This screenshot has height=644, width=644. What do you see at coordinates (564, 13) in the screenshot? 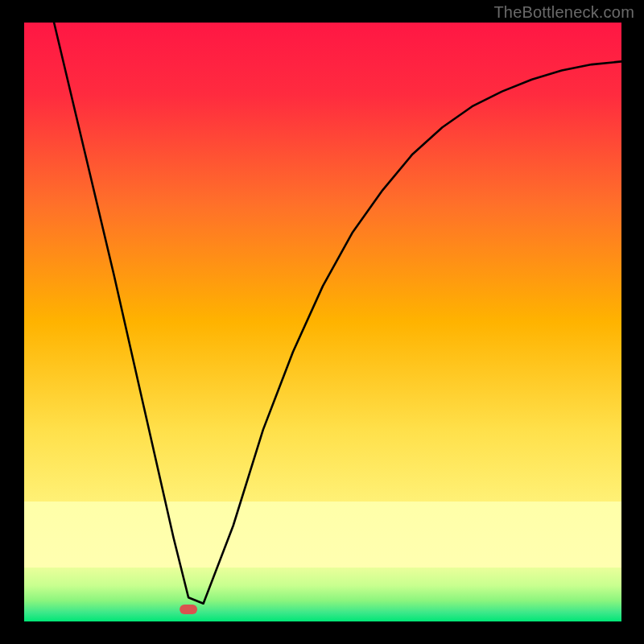
I see `watermark-text: TheBottleneck.com` at bounding box center [564, 13].